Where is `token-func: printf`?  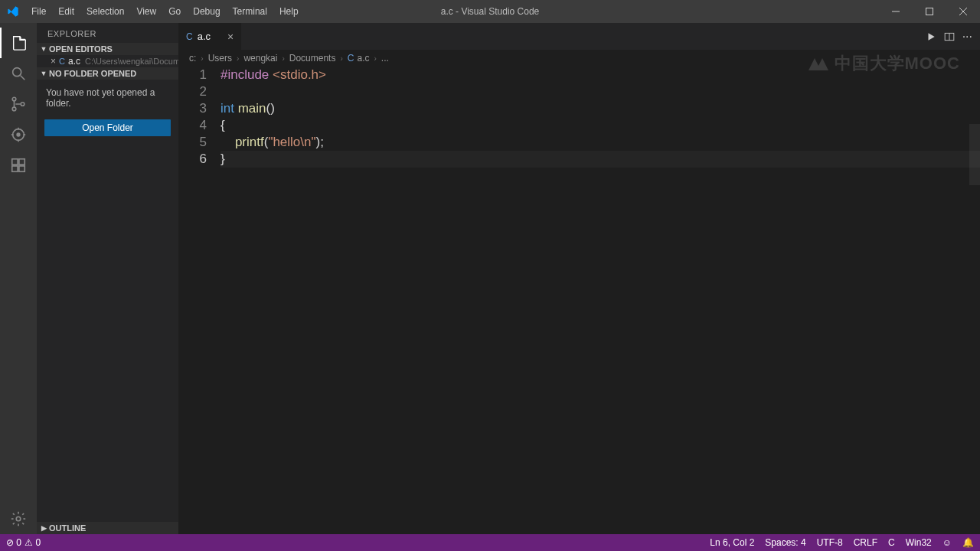
token-func: printf is located at coordinates (250, 142).